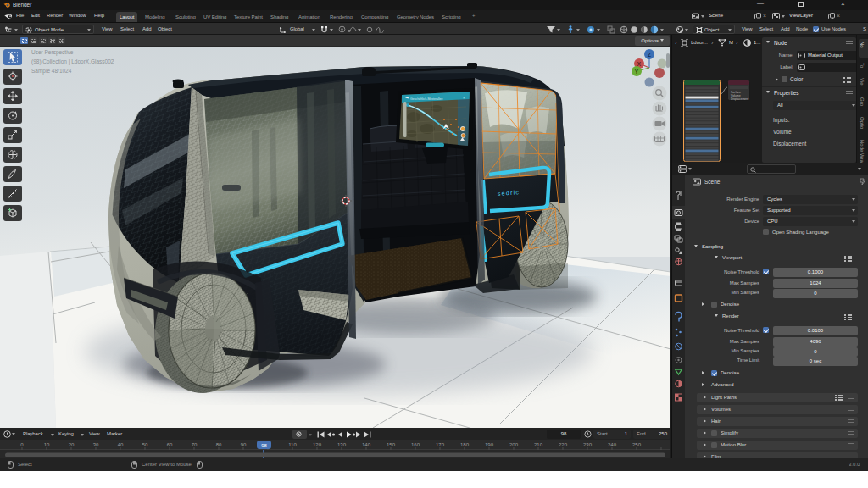 This screenshot has width=868, height=488. Describe the element at coordinates (219, 445) in the screenshot. I see `svg-text: 80` at that location.